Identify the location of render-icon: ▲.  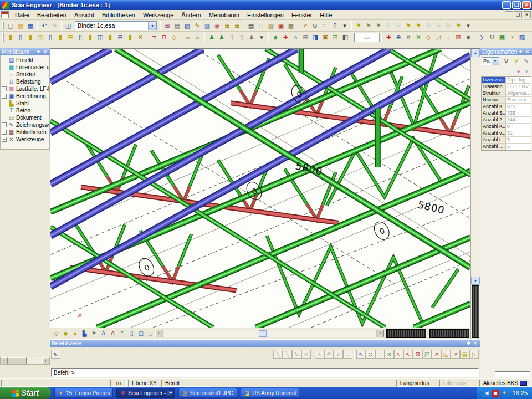
(75, 334).